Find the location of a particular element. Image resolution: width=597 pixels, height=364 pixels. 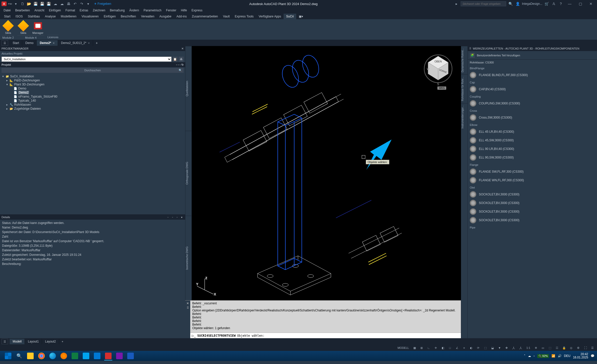

maximize-button: ▢ is located at coordinates (580, 4).